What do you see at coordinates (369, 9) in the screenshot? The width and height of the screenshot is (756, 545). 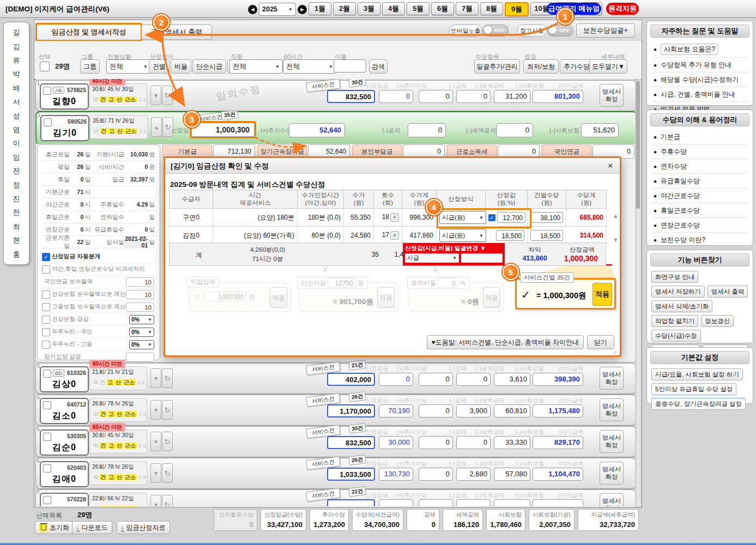 I see `month-button-3월: 3월` at bounding box center [369, 9].